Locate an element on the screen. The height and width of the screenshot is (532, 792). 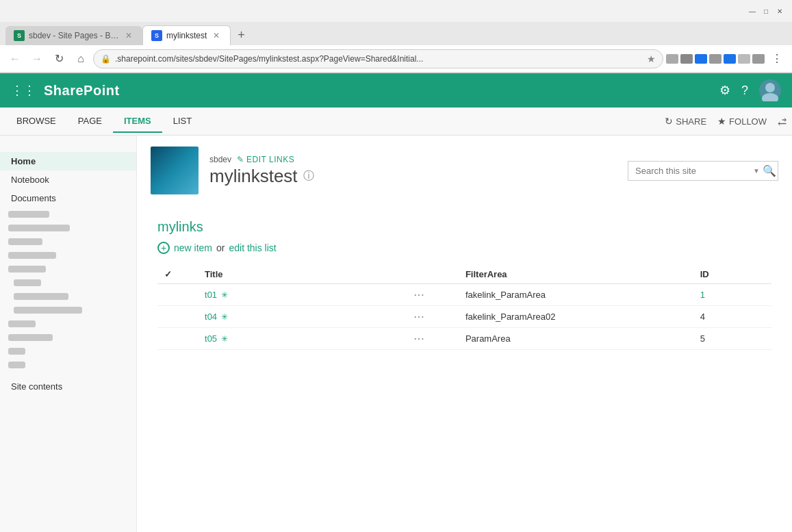
tab-browse: BROWSE is located at coordinates (36, 122).